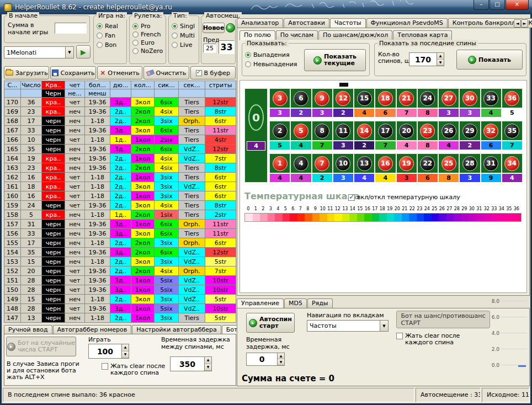  What do you see at coordinates (320, 303) in the screenshot?
I see `tab-item: Ряды` at bounding box center [320, 303].